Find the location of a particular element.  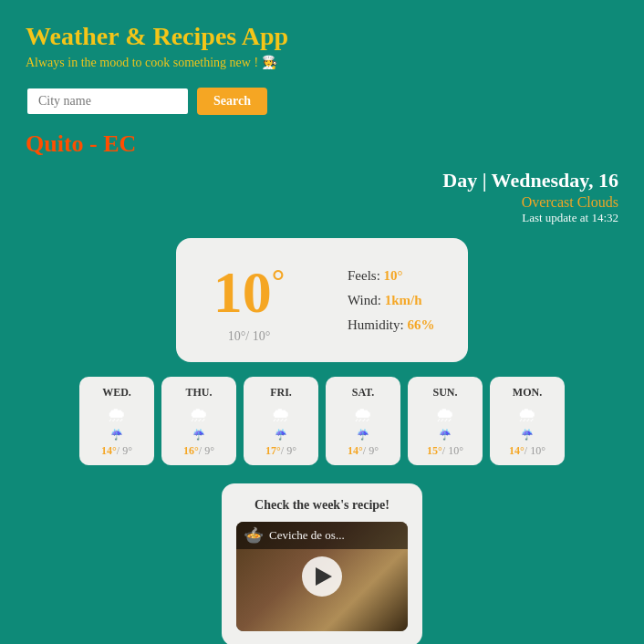

weather-condition: Overcast Clouds is located at coordinates (322, 203).